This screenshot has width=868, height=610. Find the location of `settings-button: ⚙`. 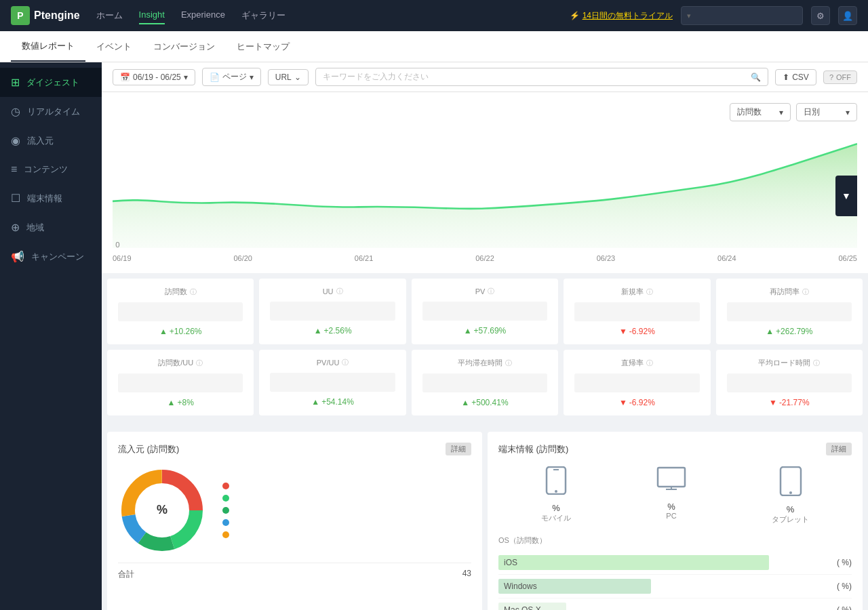

settings-button: ⚙ is located at coordinates (821, 16).